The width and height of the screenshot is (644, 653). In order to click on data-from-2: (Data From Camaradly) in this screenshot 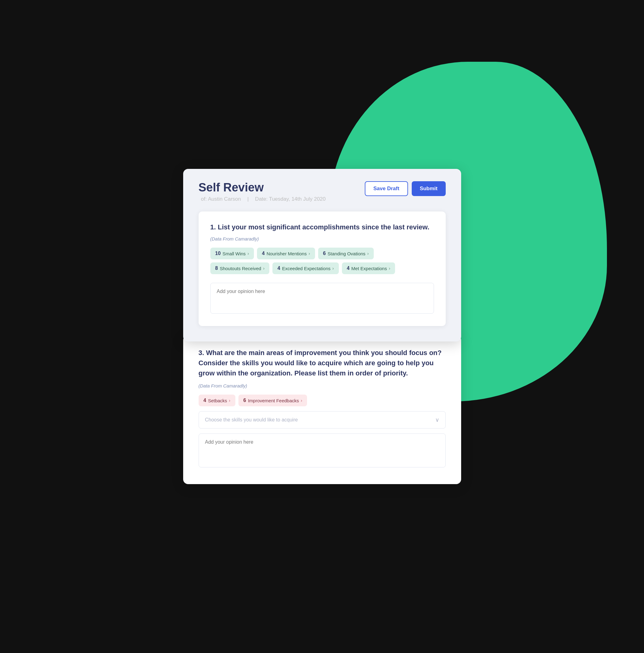, I will do `click(322, 386)`.